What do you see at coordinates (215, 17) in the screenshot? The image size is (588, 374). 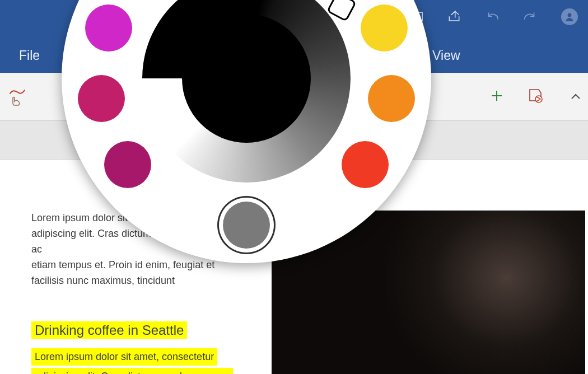 I see `document-title: Seattle's Coffee Culture - Saved` at bounding box center [215, 17].